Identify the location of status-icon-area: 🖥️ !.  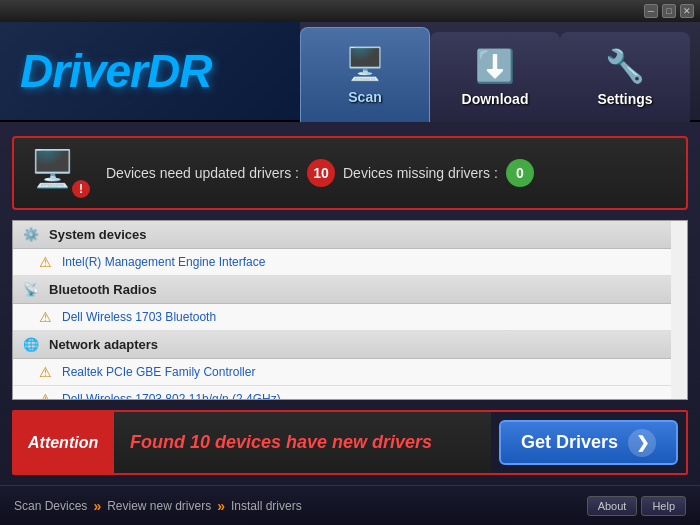
(60, 173).